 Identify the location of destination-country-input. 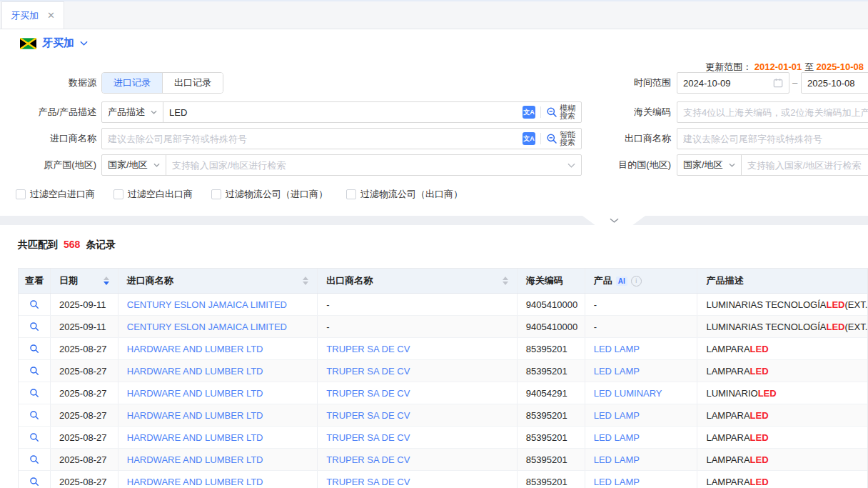
(805, 165).